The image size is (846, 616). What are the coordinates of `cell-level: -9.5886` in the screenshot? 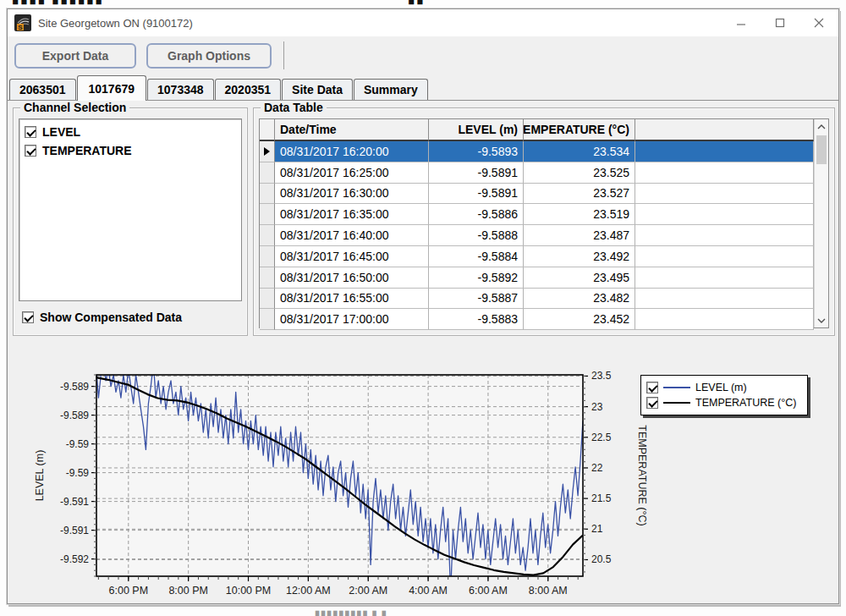 It's located at (476, 215).